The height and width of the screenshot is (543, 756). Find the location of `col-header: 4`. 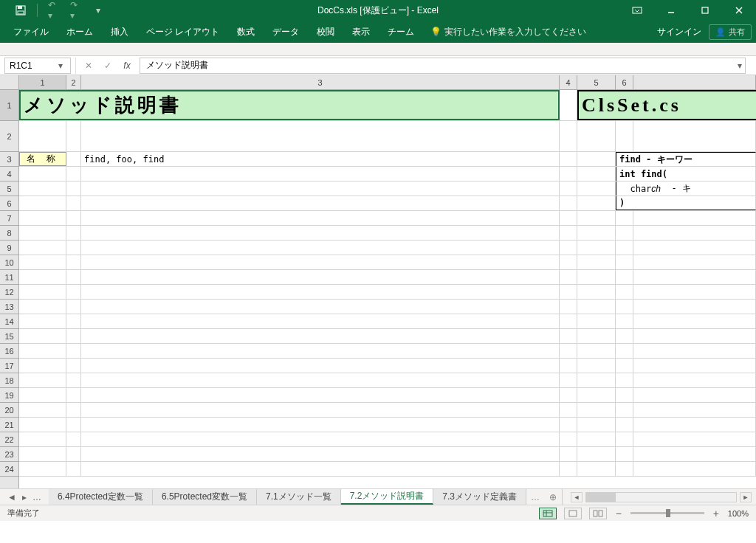

col-header: 4 is located at coordinates (568, 83).